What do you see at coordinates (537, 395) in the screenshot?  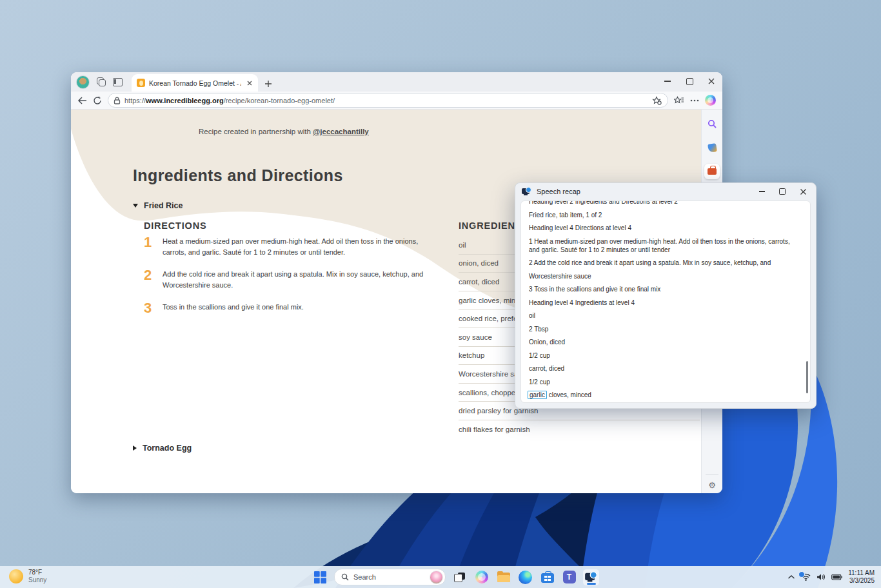 I see `highlighted-word: garlic` at bounding box center [537, 395].